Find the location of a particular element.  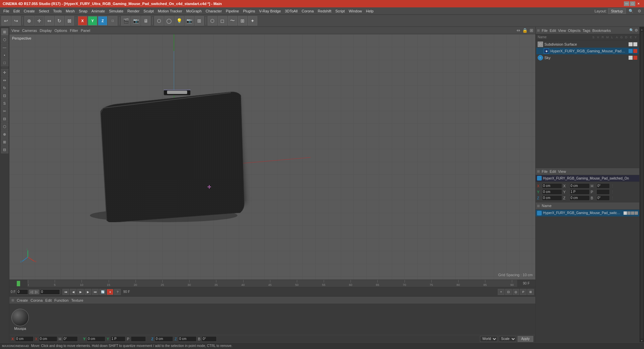

lt-edge-btn: — is located at coordinates (5, 47).